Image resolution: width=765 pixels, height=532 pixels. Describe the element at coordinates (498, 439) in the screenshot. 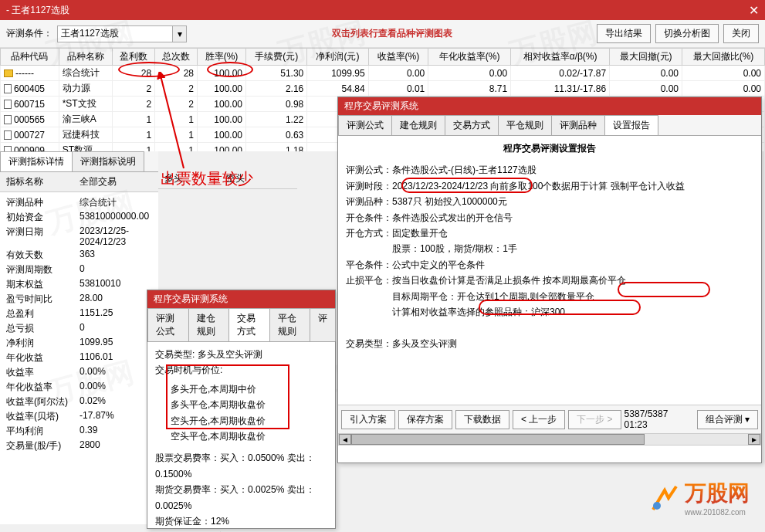

I see `scroll-thumb` at that location.